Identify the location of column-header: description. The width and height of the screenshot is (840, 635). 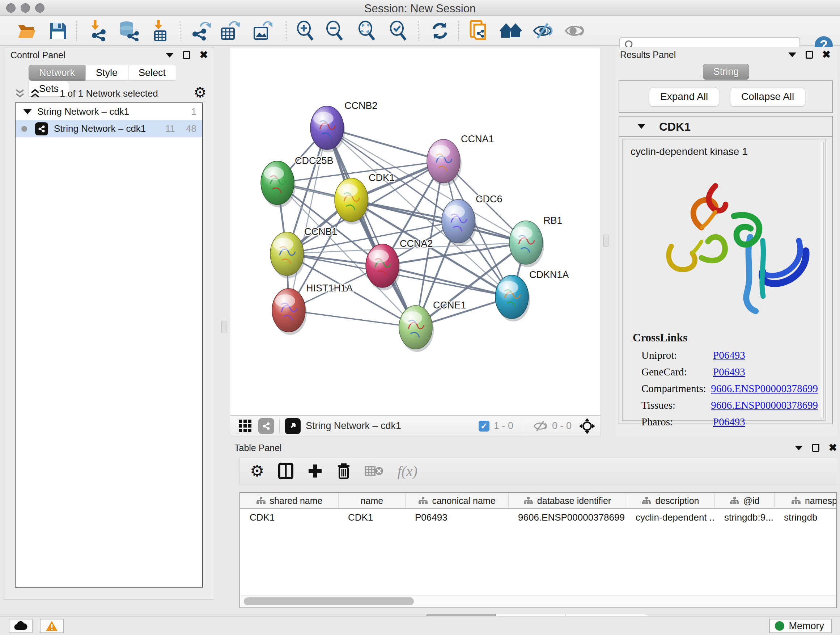
(671, 501).